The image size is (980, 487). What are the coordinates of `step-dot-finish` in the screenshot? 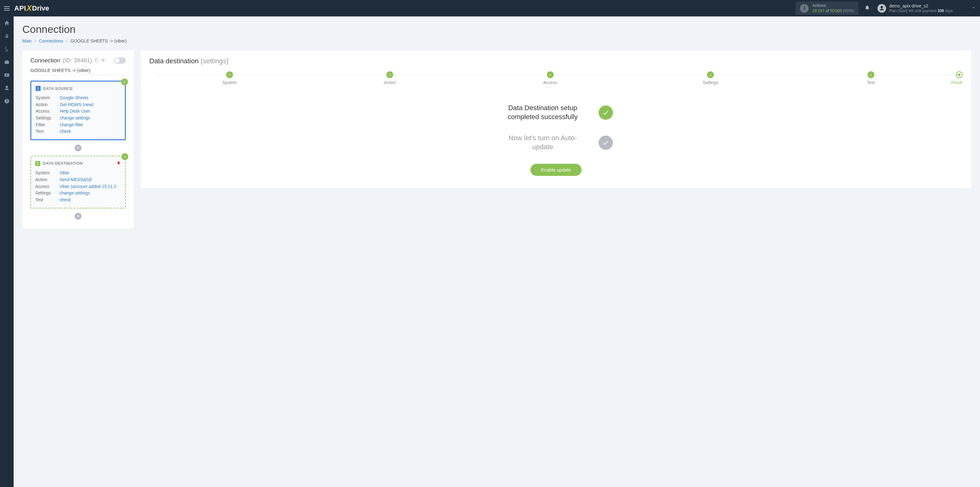 It's located at (959, 75).